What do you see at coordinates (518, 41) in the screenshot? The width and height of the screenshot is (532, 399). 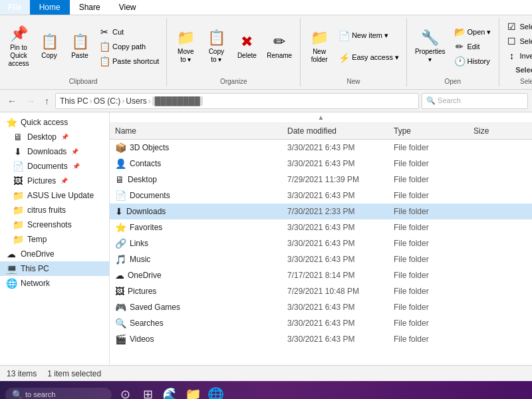 I see `select-none-button: ☐ Select n...` at bounding box center [518, 41].